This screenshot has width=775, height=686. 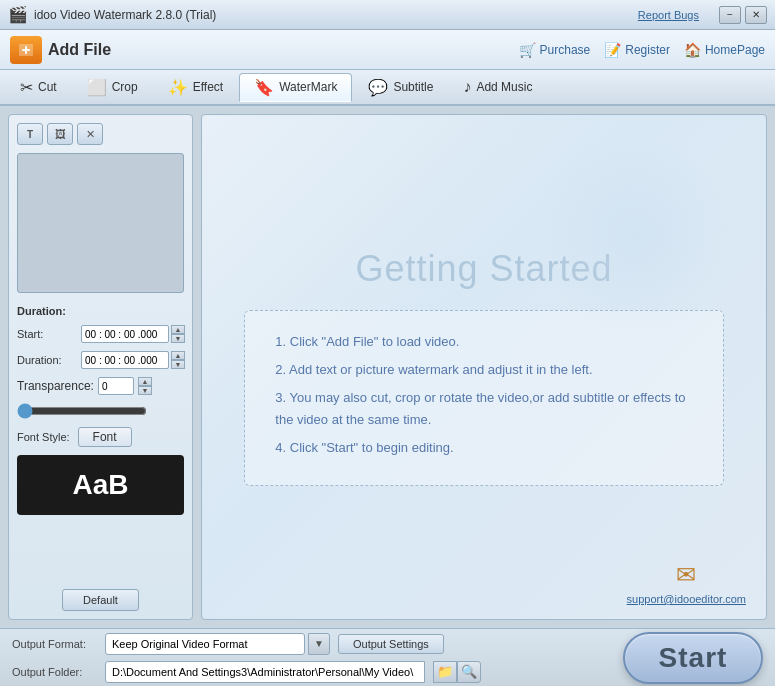 I want to click on add-file-label: Add File, so click(x=80, y=50).